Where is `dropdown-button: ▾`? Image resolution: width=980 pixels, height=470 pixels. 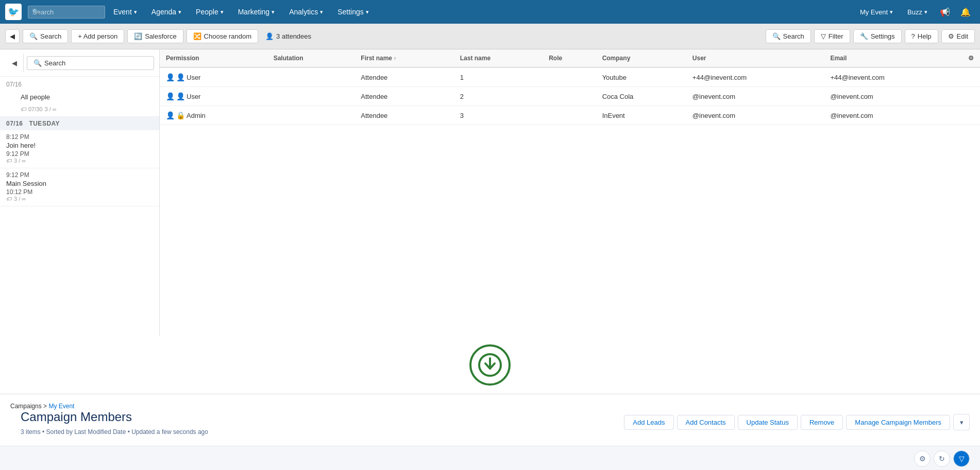
dropdown-button: ▾ is located at coordinates (961, 422).